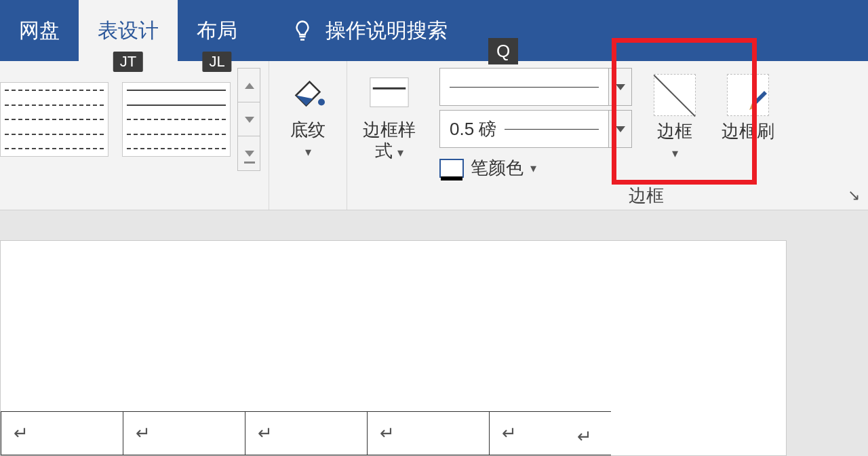 This screenshot has width=868, height=456. I want to click on ribbon-titlebar: 网盘 表设计 JT 布局 JL 操作说明搜索 Q, so click(434, 31).